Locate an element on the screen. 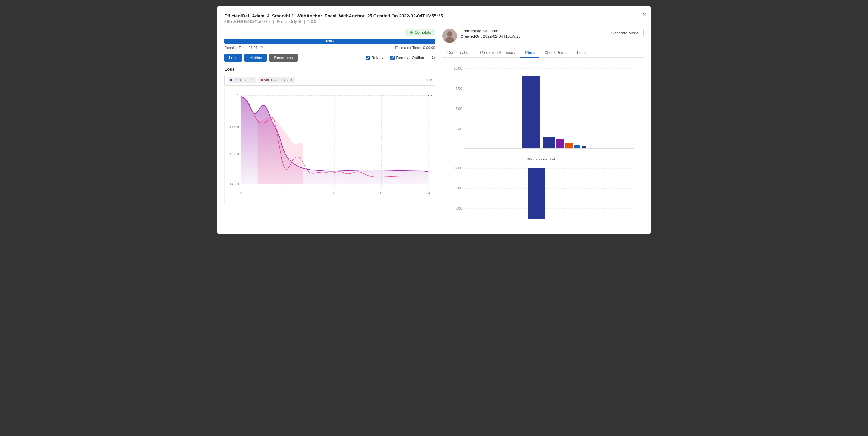 This screenshot has height=436, width=868. loss-chart: 1 0.7529 0.6029 0.4529 is located at coordinates (330, 146).